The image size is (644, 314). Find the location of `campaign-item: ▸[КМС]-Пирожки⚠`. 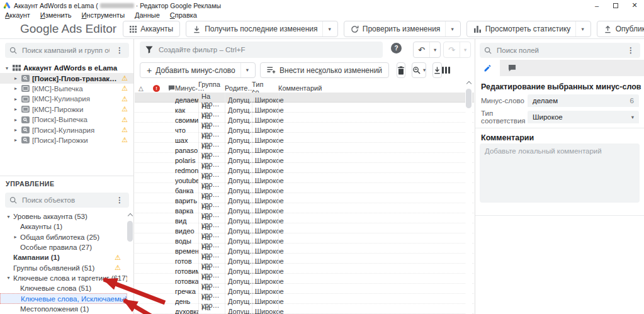

campaign-item: ▸[КМС]-Пирожки⚠ is located at coordinates (67, 109).